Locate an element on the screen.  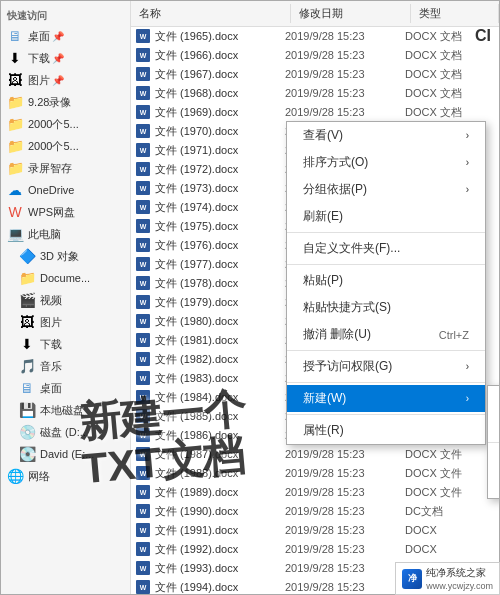
submenu-item-contact: 👤联系... is located at coordinates (494, 484).